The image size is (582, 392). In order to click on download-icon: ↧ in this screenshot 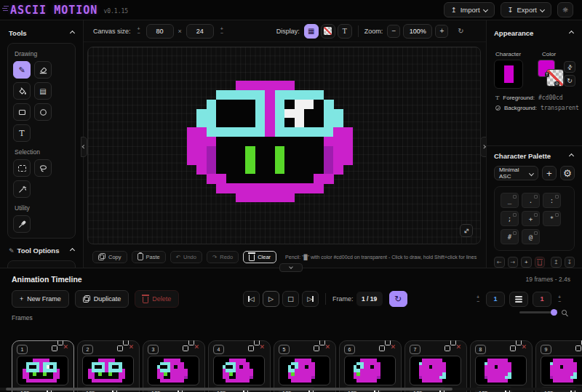, I will do `click(569, 262)`.